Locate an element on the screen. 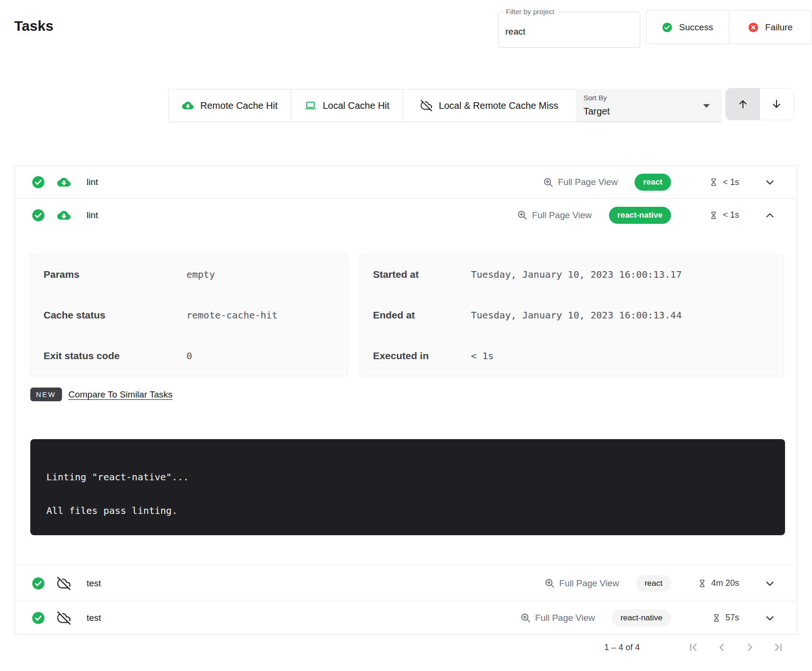  ended-at-value: Tuesday, January 10, 2023 16:00:13.44 is located at coordinates (621, 315).